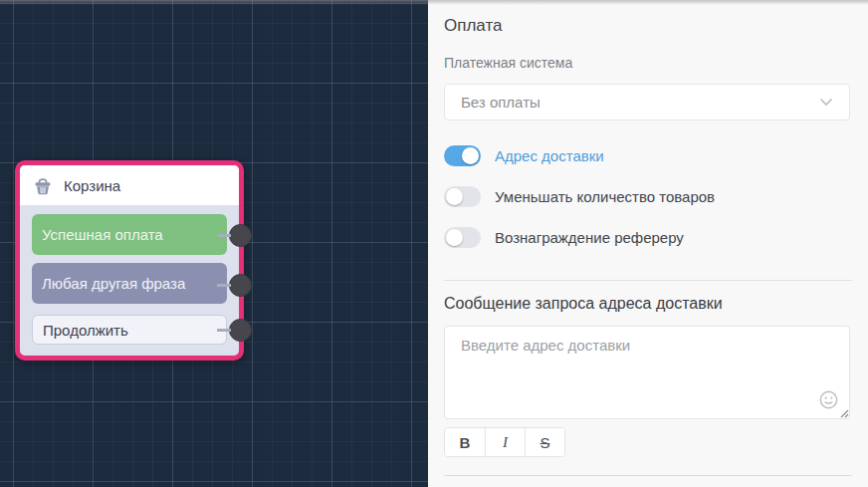 The image size is (868, 487). What do you see at coordinates (462, 237) in the screenshot?
I see `referral-reward-toggle` at bounding box center [462, 237].